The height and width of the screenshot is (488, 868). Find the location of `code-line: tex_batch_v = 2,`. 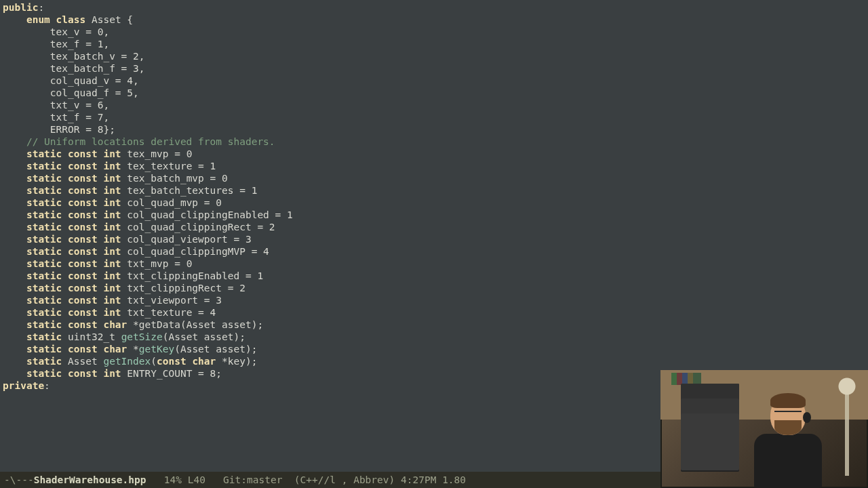

code-line: tex_batch_v = 2, is located at coordinates (434, 56).